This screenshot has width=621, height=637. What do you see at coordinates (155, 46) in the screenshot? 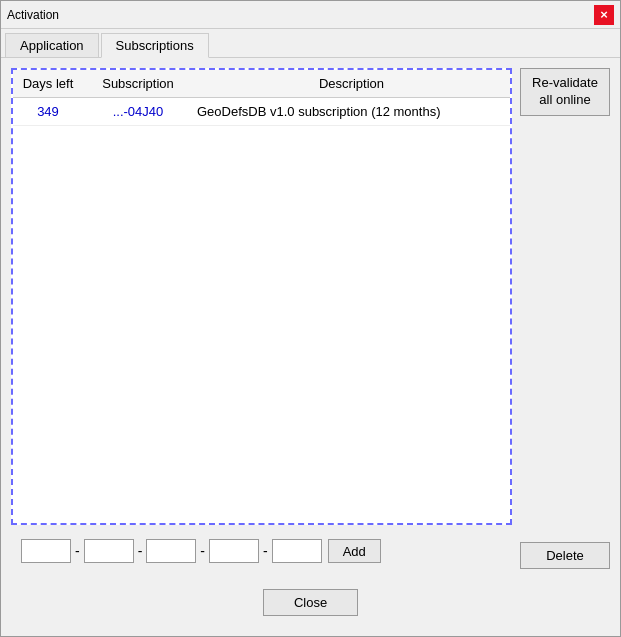
I see `tab-subscriptions: Subscriptions` at bounding box center [155, 46].